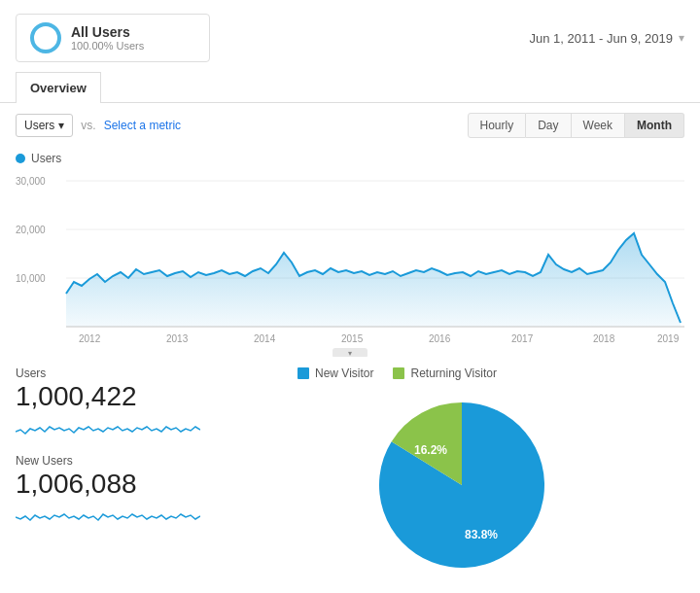 This screenshot has height=593, width=700. Describe the element at coordinates (45, 125) in the screenshot. I see `metric-select: Users ▾` at that location.